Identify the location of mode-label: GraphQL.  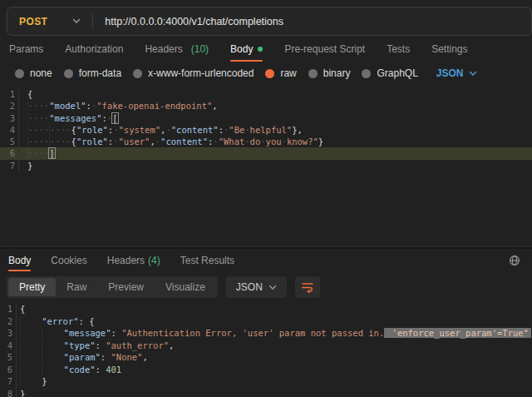
(397, 73).